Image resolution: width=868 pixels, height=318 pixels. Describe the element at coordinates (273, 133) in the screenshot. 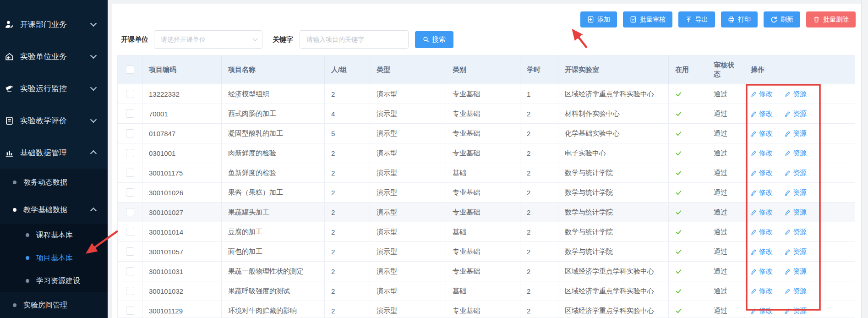

I see `cell-project-name: 凝固型酸乳的加工` at that location.